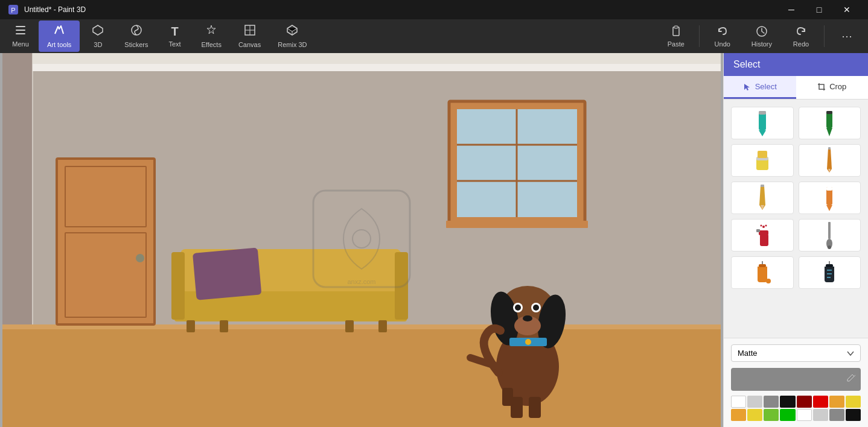 This screenshot has height=427, width=868. What do you see at coordinates (46, 10) in the screenshot?
I see `titlebar-left: P Untitled* - Paint 3D` at bounding box center [46, 10].